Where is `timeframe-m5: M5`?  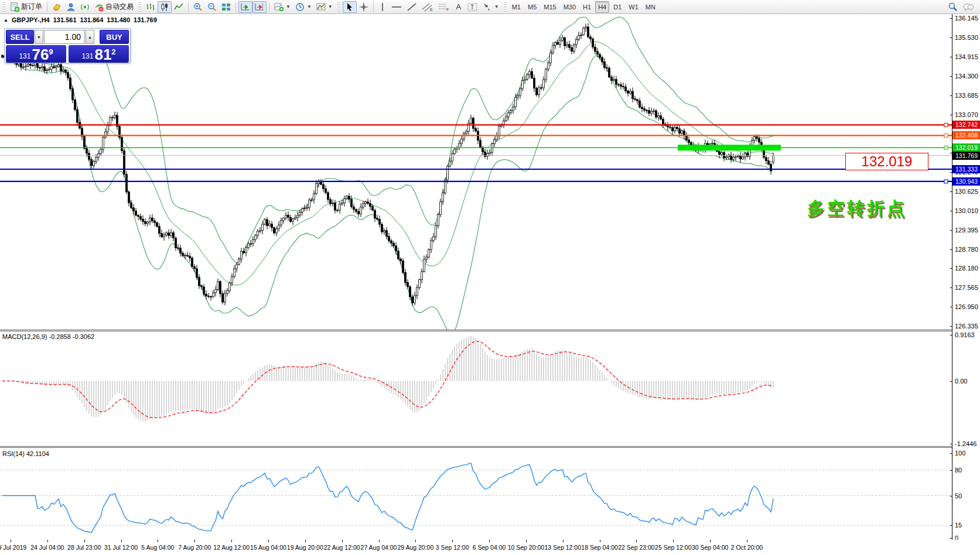
timeframe-m5: M5 is located at coordinates (532, 7).